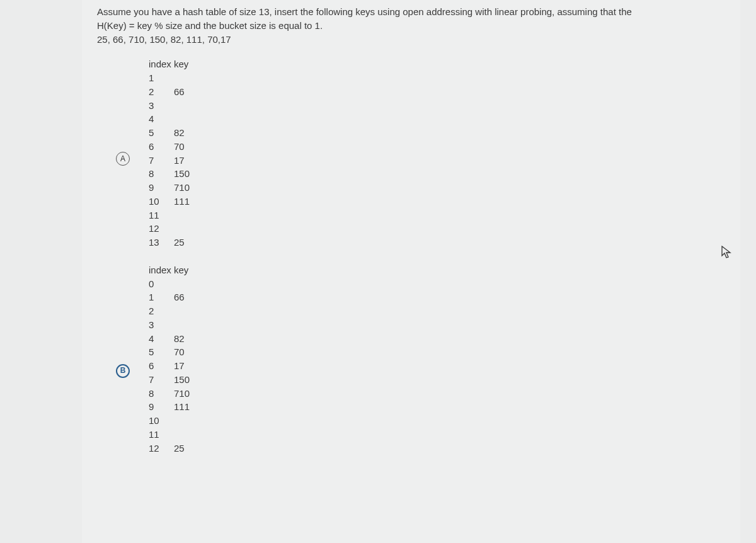  What do you see at coordinates (411, 26) in the screenshot?
I see `question-line-2: H(Key) = key % size and the bucket size …` at bounding box center [411, 26].